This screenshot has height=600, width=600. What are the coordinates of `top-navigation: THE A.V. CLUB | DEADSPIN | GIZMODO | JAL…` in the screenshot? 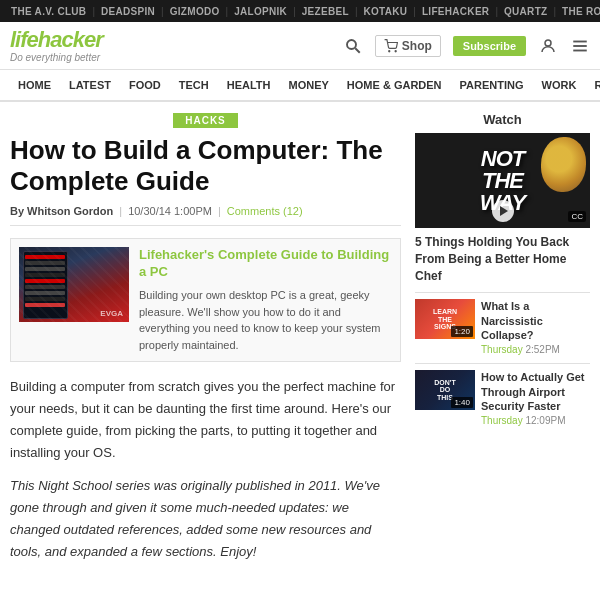 It's located at (300, 11).